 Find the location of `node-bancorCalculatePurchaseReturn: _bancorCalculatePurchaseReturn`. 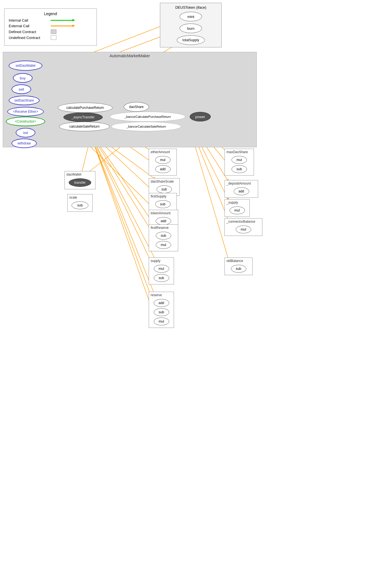

node-bancorCalculatePurchaseReturn: _bancorCalculatePurchaseReturn is located at coordinates (148, 117).